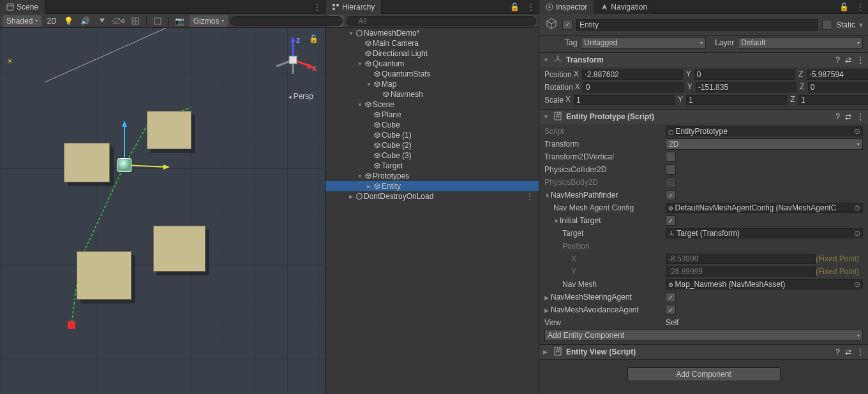 This screenshot has height=394, width=868. I want to click on navmeshpathfinder-toggle, so click(671, 195).